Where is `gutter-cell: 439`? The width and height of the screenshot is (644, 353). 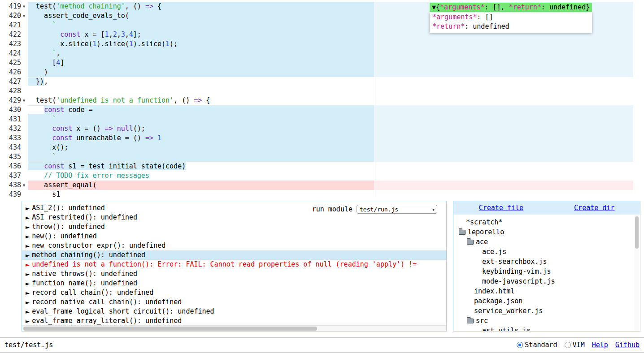 gutter-cell: 439 is located at coordinates (14, 194).